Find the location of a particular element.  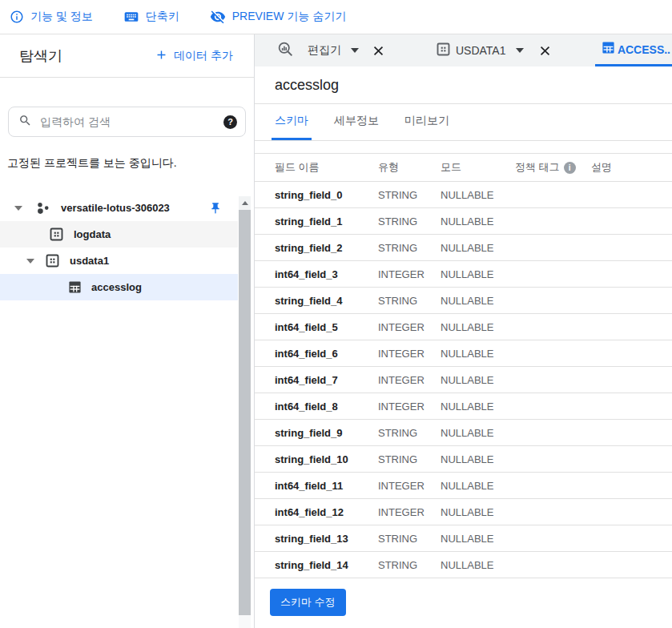

tab-schema: 스키마 is located at coordinates (292, 122).